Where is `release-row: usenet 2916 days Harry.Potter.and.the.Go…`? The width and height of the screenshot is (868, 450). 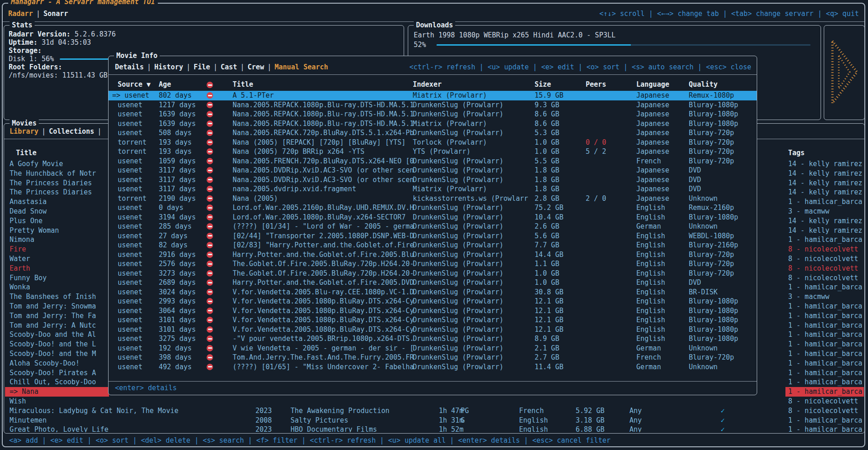 release-row: usenet 2916 days Harry.Potter.and.the.Go… is located at coordinates (432, 255).